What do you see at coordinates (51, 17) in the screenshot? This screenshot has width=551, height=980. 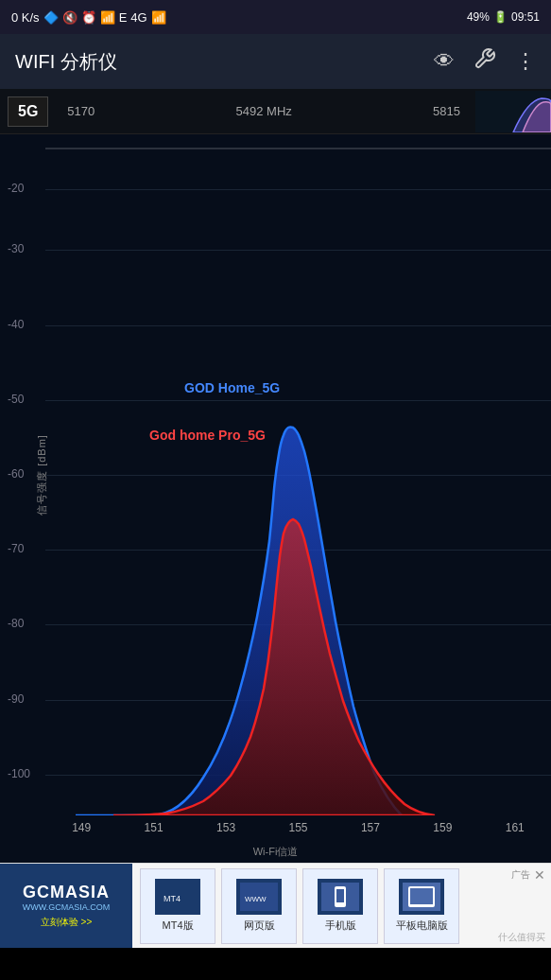 I see `bluetooth-icon: 🔷` at bounding box center [51, 17].